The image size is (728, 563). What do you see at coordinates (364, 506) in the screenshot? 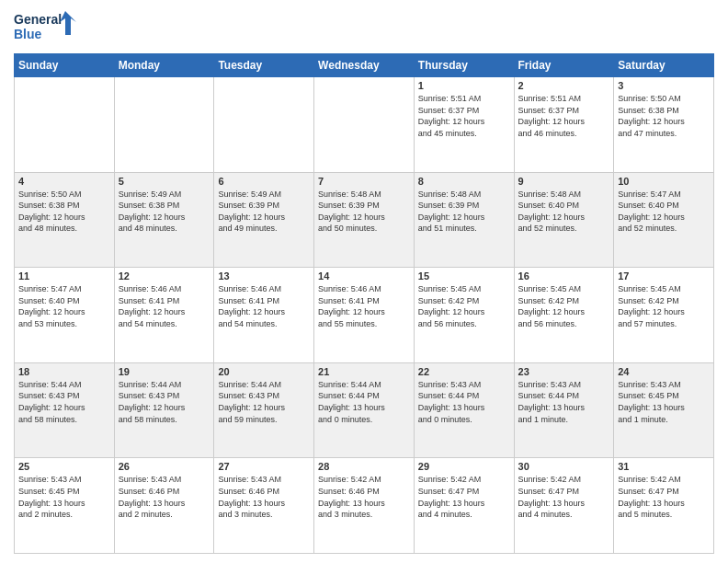
I see `calendar-cell: 28Sunrise: 5:42 AM Sunset: 6:46 PM Dayli…` at bounding box center [364, 506].